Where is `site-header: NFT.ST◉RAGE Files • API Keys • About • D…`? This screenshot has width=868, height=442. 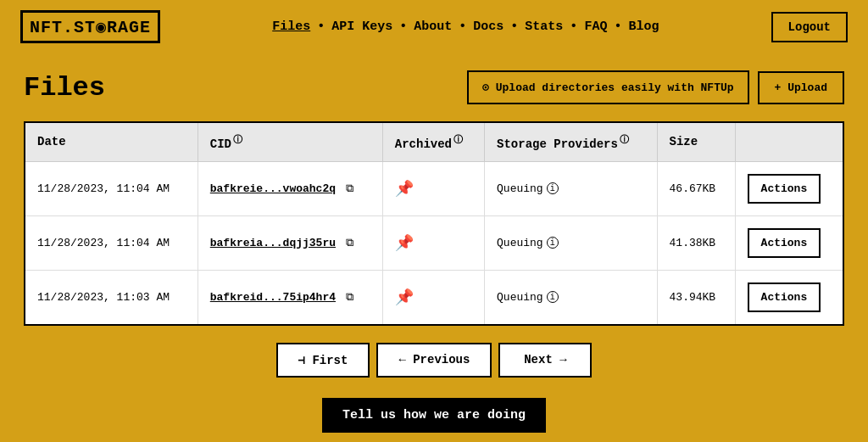
site-header: NFT.ST◉RAGE Files • API Keys • About • D… is located at coordinates (434, 27).